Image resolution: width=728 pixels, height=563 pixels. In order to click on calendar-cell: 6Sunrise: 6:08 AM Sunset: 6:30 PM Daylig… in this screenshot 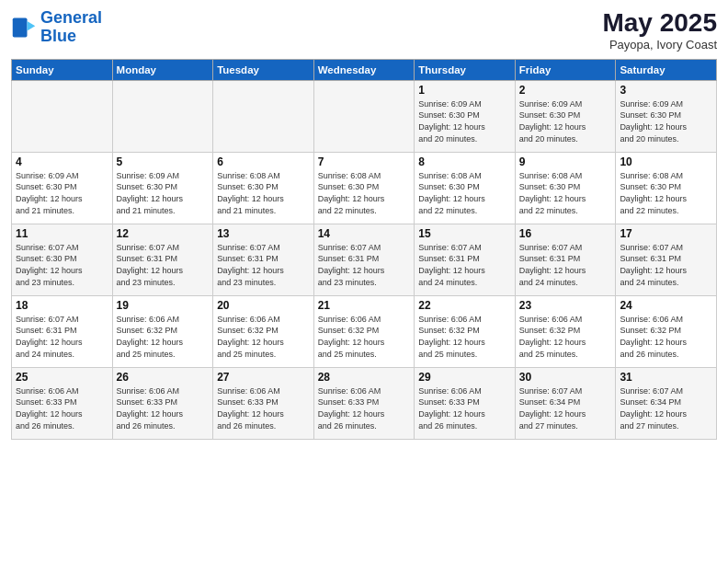, I will do `click(264, 188)`.